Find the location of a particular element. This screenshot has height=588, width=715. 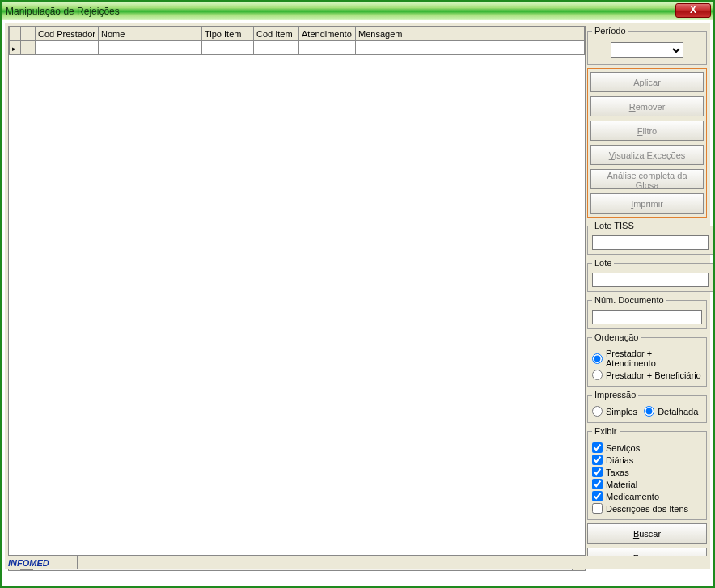

impressao-simples: Simples is located at coordinates (615, 411).